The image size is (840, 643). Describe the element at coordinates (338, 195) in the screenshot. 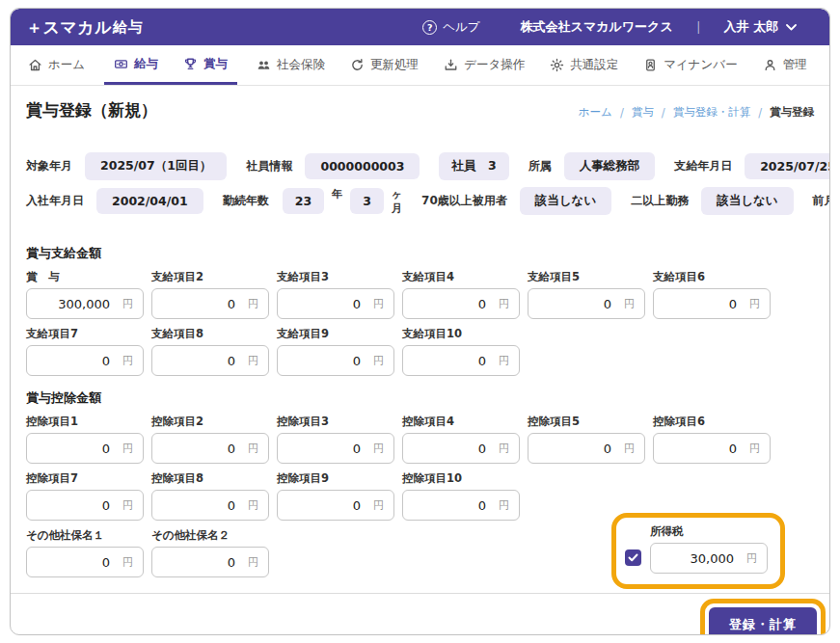

I see `tenure-years-unit: 年` at that location.